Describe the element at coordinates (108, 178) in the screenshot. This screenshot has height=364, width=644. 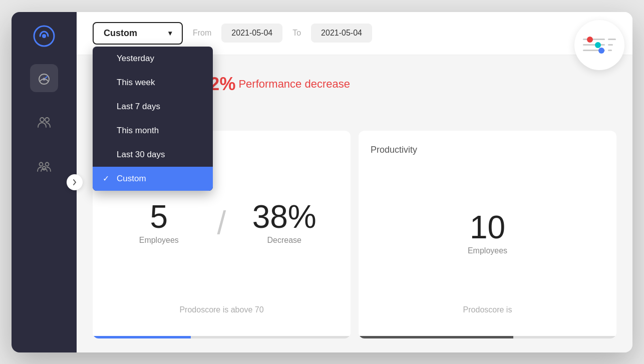
I see `check-icon-custom: ✓` at that location.